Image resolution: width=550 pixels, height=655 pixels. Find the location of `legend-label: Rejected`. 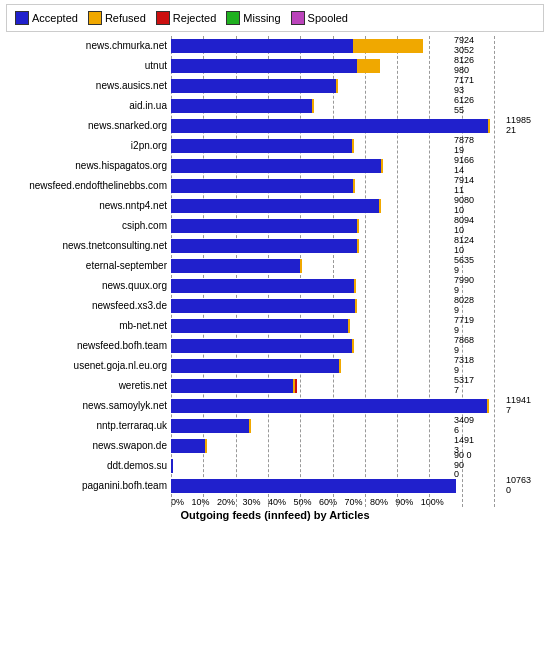

legend-label: Rejected is located at coordinates (194, 18).